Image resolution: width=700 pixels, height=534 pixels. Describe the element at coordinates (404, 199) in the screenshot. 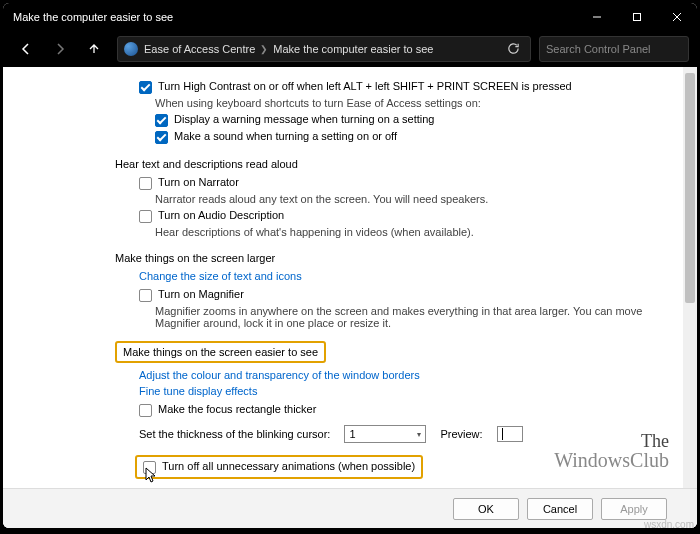

I see `narrator-desc: Narrator reads aloud any text on the scr…` at that location.